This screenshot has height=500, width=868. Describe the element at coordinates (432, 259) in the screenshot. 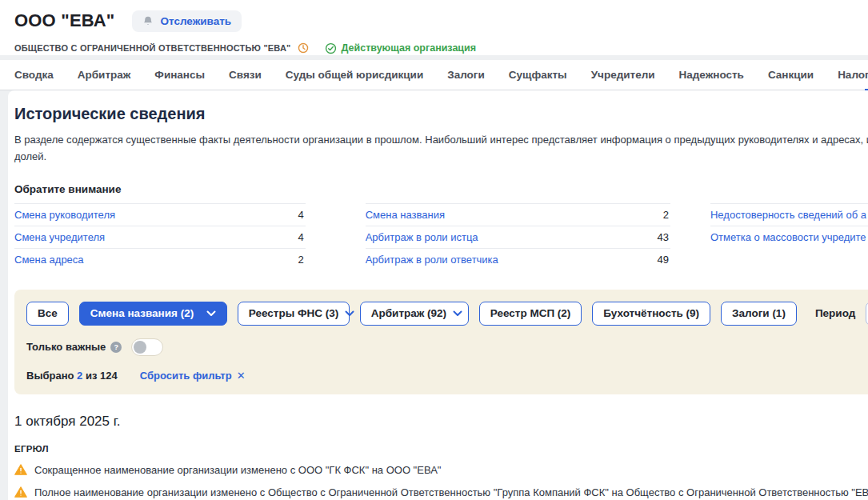

I see `link-arbitrazh-otvetchik: Арбитраж в роли ответчика` at that location.